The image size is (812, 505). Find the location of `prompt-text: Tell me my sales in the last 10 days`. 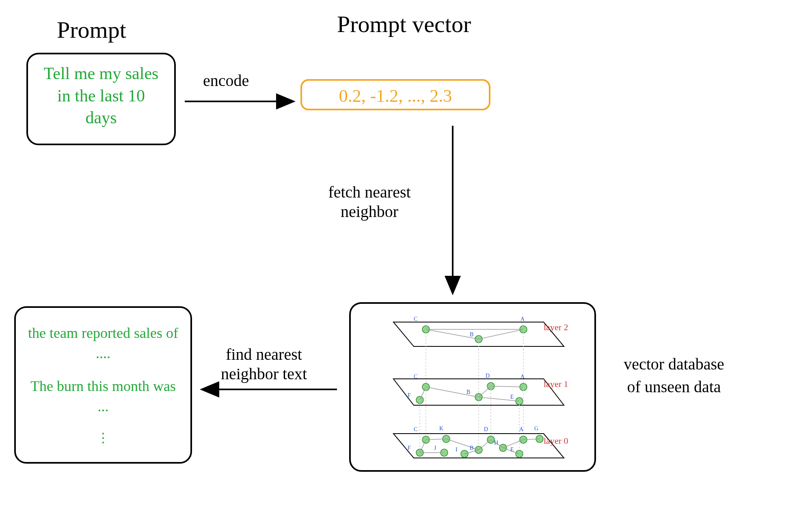

prompt-text: Tell me my sales in the last 10 days is located at coordinates (102, 96).